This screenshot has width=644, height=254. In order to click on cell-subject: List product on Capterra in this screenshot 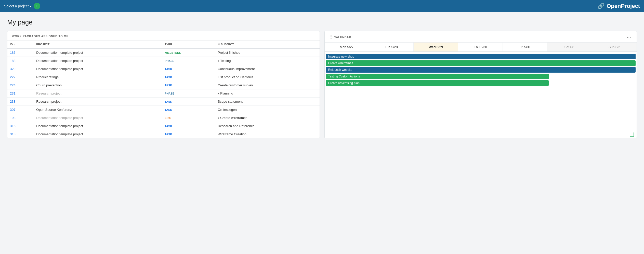, I will do `click(267, 77)`.